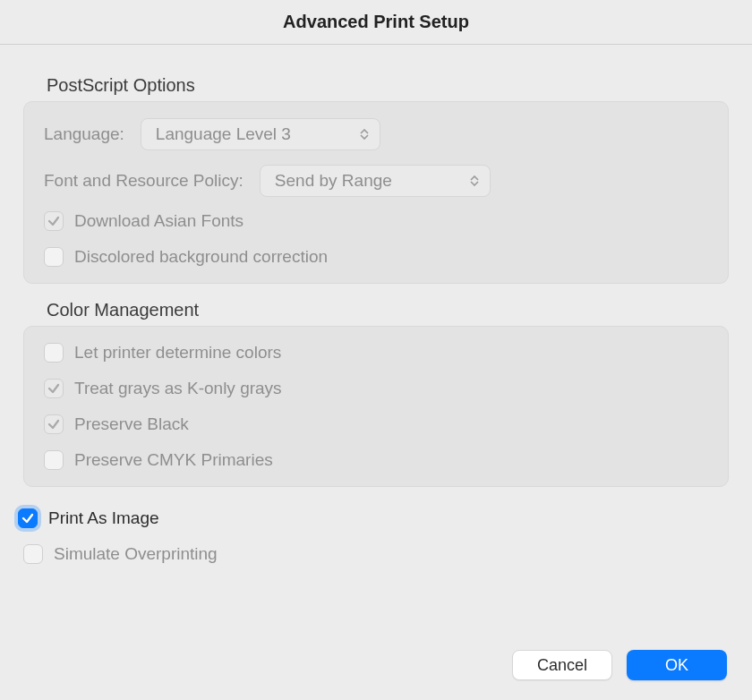 This screenshot has height=700, width=752. What do you see at coordinates (104, 518) in the screenshot?
I see `print-as-image-label: Print As Image` at bounding box center [104, 518].